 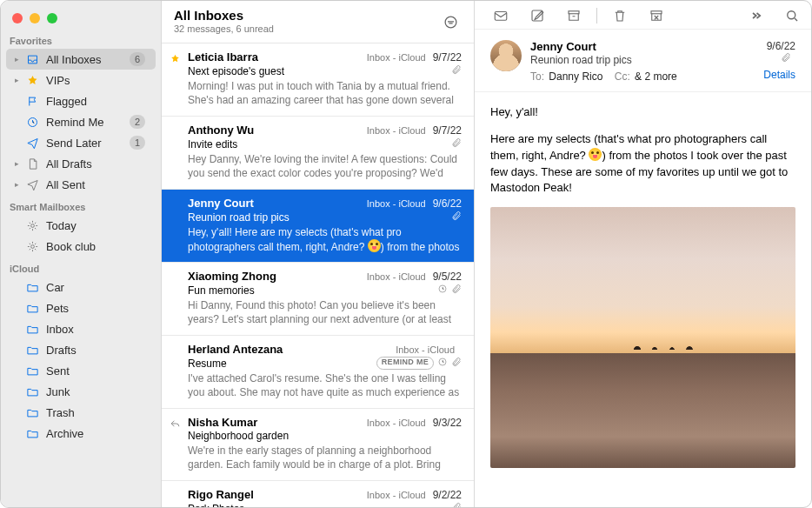 What do you see at coordinates (96, 412) in the screenshot?
I see `sidebar-item-label: Trash` at bounding box center [96, 412].